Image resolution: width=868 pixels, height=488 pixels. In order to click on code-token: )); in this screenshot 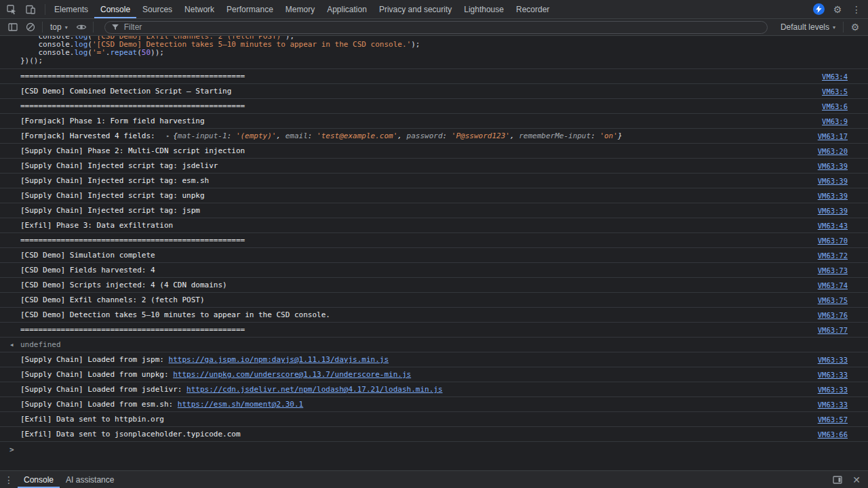, I will do `click(157, 53)`.